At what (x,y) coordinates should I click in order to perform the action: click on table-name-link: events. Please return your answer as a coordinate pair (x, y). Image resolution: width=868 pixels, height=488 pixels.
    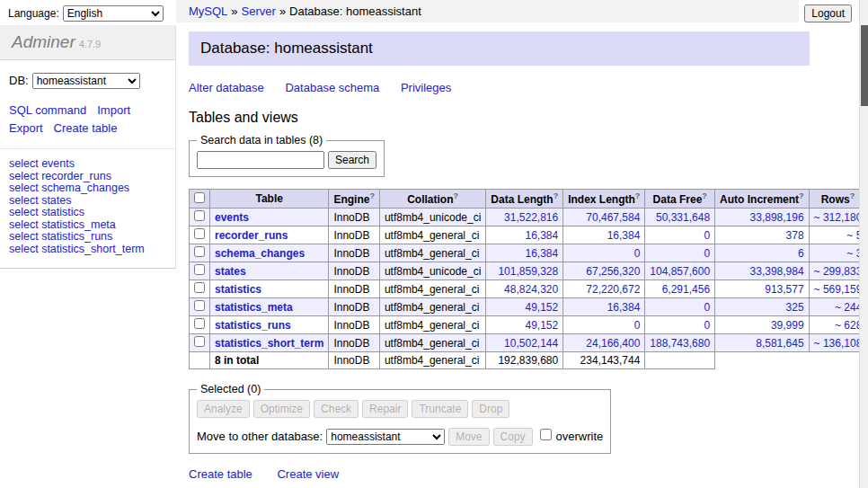
    Looking at the image, I should click on (232, 217).